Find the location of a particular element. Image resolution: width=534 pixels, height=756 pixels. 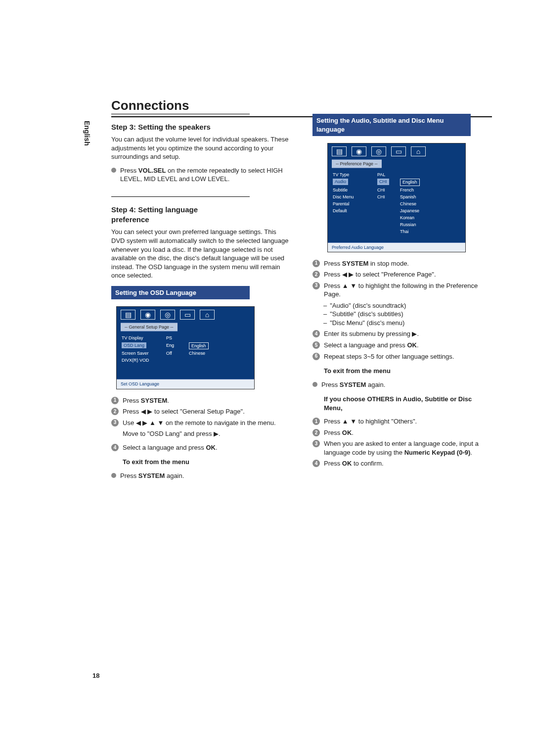

step3-text: You can adjust the volume level for indi… is located at coordinates (201, 148).